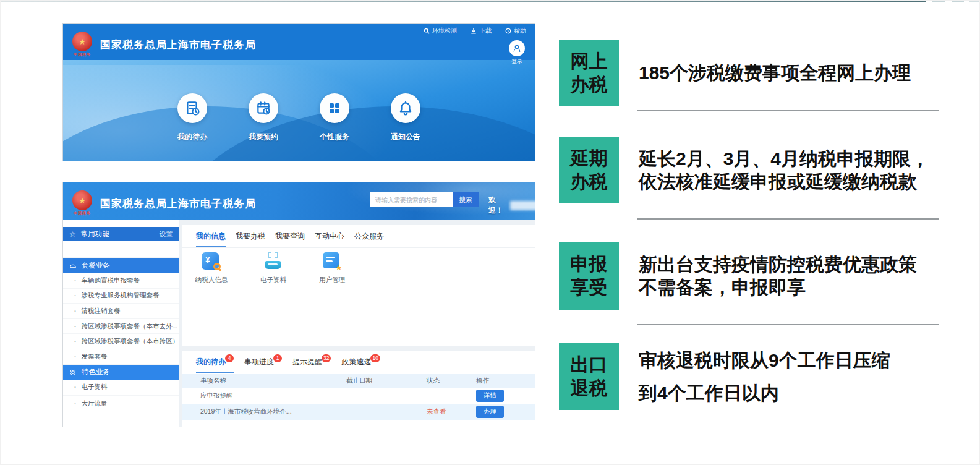  What do you see at coordinates (264, 412) in the screenshot?
I see `todo-item-name: 2019年上海市税收营商环境企...` at bounding box center [264, 412].